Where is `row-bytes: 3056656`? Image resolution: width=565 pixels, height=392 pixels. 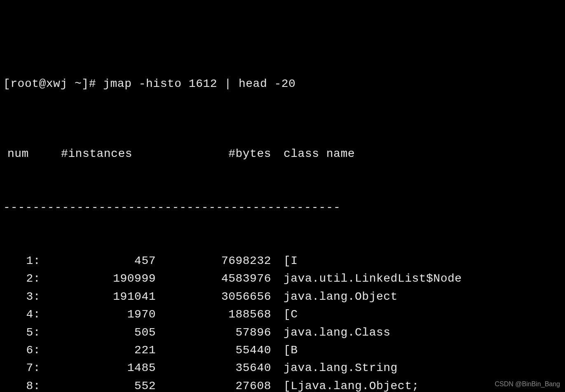
row-bytes: 3056656 is located at coordinates (213, 296).